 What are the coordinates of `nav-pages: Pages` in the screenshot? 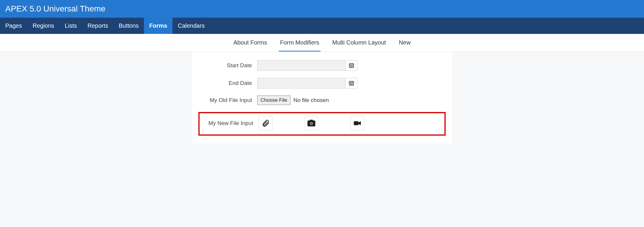 It's located at (14, 26).